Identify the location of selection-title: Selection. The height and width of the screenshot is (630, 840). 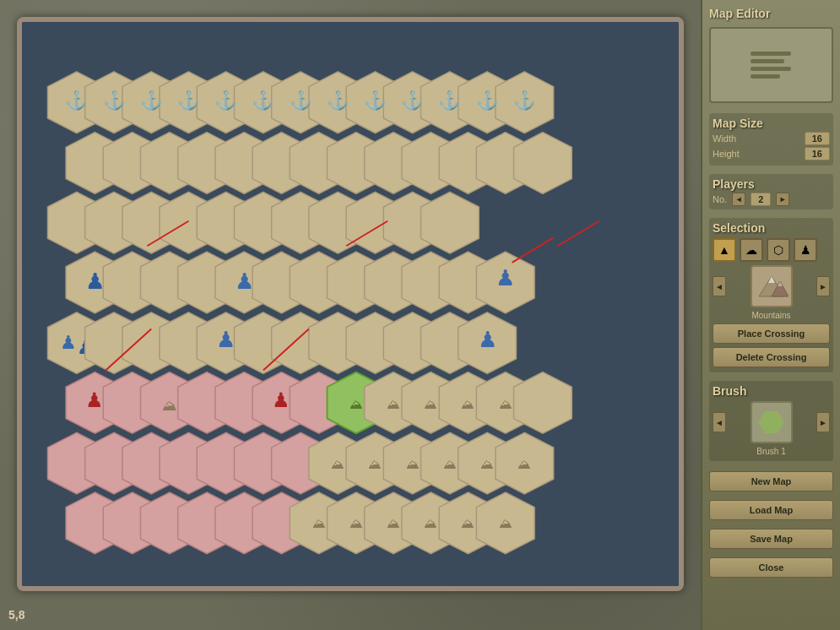
(772, 228).